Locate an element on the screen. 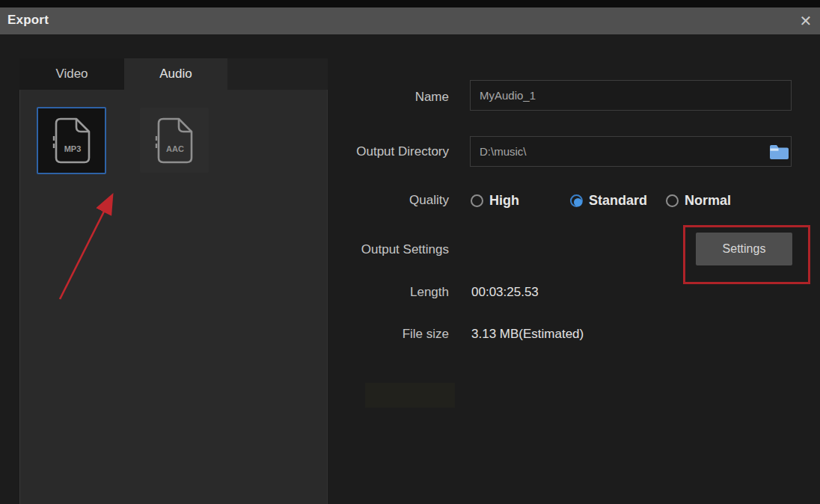  file-size-label: File size is located at coordinates (382, 334).